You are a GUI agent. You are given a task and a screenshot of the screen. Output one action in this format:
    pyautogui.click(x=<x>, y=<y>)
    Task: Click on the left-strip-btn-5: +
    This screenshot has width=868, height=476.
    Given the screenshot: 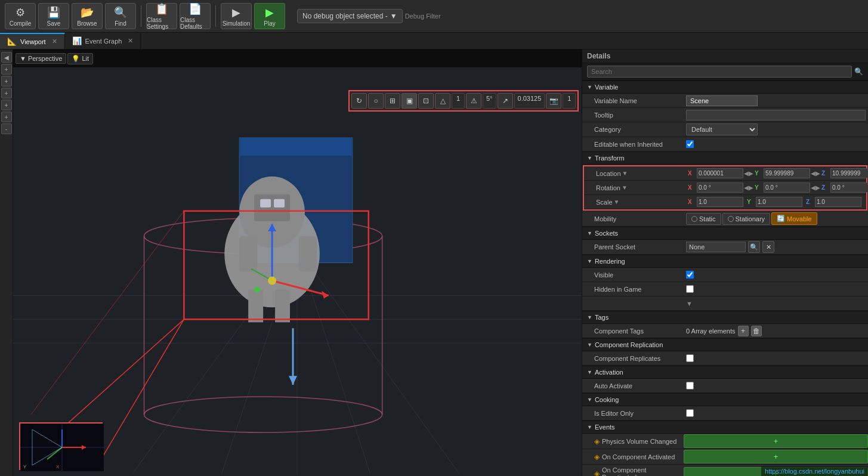 What is the action you would take?
    pyautogui.click(x=7, y=105)
    